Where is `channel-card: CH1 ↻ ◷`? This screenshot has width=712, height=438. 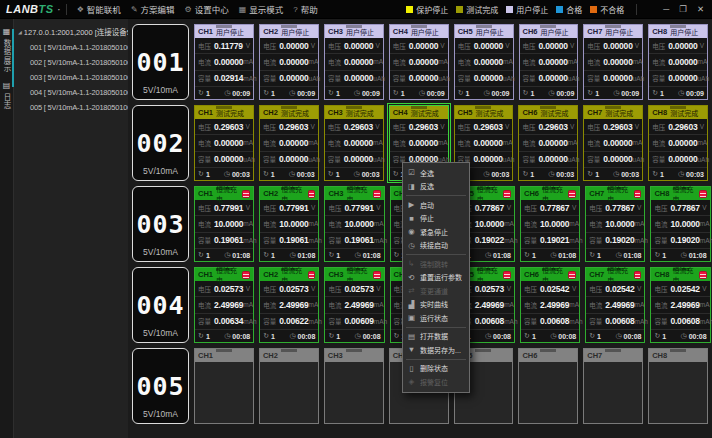 channel-card: CH1 ↻ ◷ is located at coordinates (224, 386).